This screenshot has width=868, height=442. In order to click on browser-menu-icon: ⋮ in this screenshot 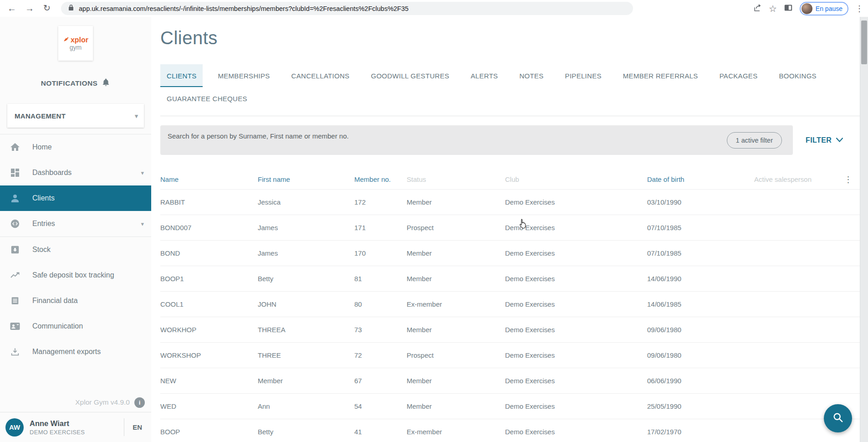, I will do `click(859, 9)`.